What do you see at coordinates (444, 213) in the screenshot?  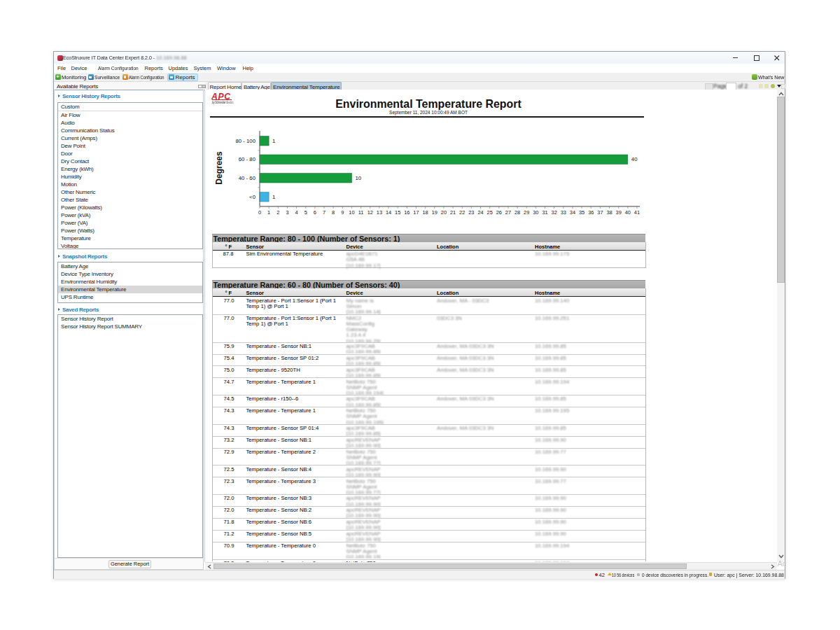 I see `svg-text: 20` at bounding box center [444, 213].